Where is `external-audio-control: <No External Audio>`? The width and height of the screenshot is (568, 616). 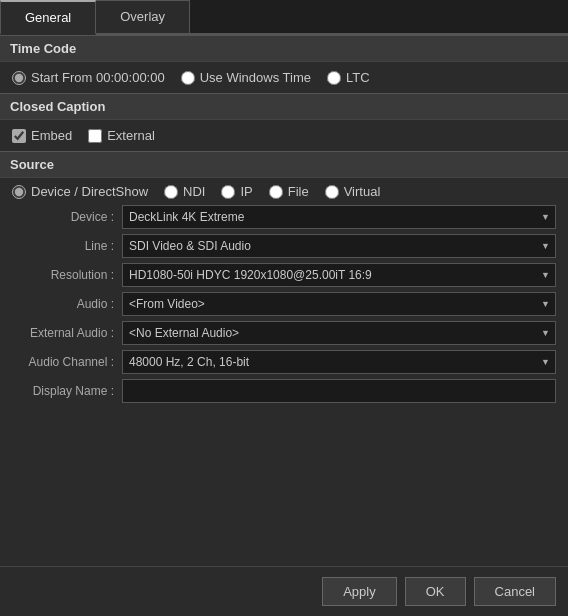 external-audio-control: <No External Audio> is located at coordinates (339, 333).